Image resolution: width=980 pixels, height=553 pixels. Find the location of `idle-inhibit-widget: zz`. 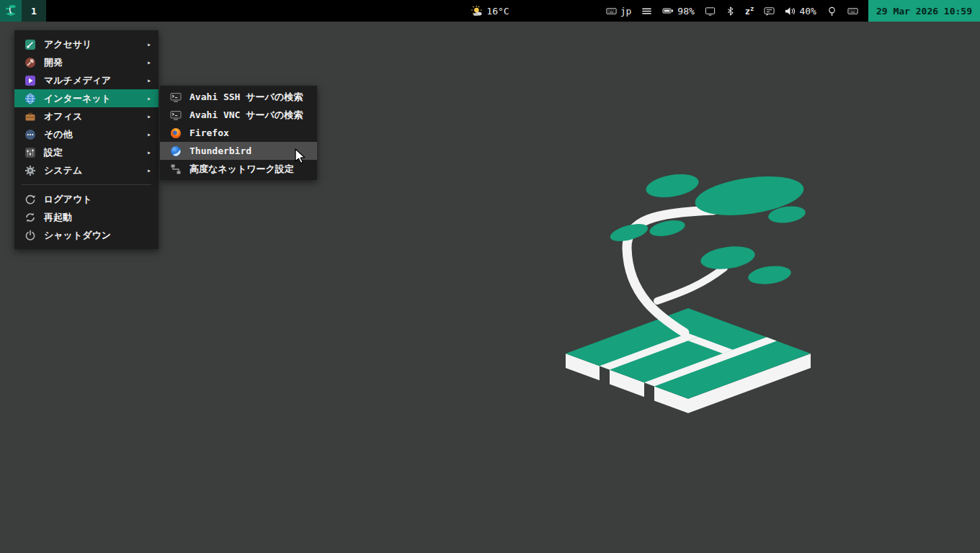

idle-inhibit-widget: zz is located at coordinates (749, 11).